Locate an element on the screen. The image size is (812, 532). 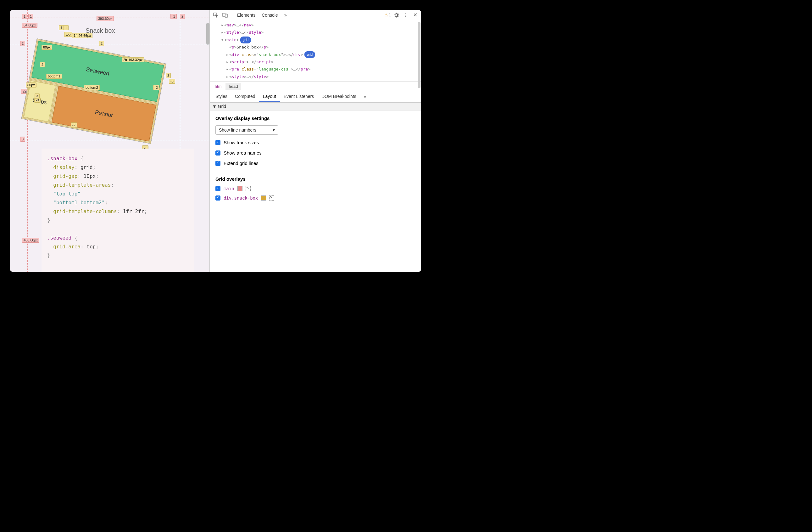
col-size-label: 393.60px is located at coordinates (105, 18).